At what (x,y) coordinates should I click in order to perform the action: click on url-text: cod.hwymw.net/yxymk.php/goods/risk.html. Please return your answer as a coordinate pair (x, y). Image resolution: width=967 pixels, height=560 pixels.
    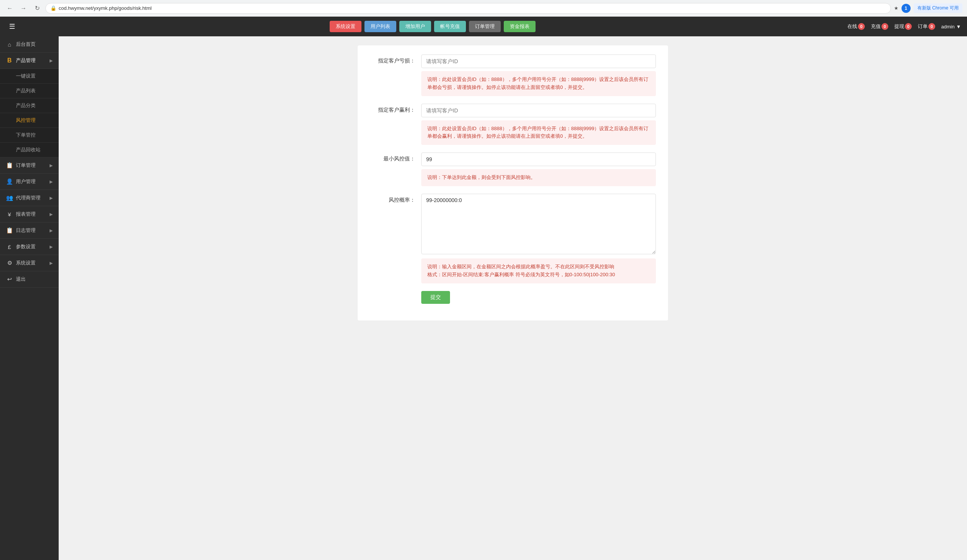
    Looking at the image, I should click on (105, 8).